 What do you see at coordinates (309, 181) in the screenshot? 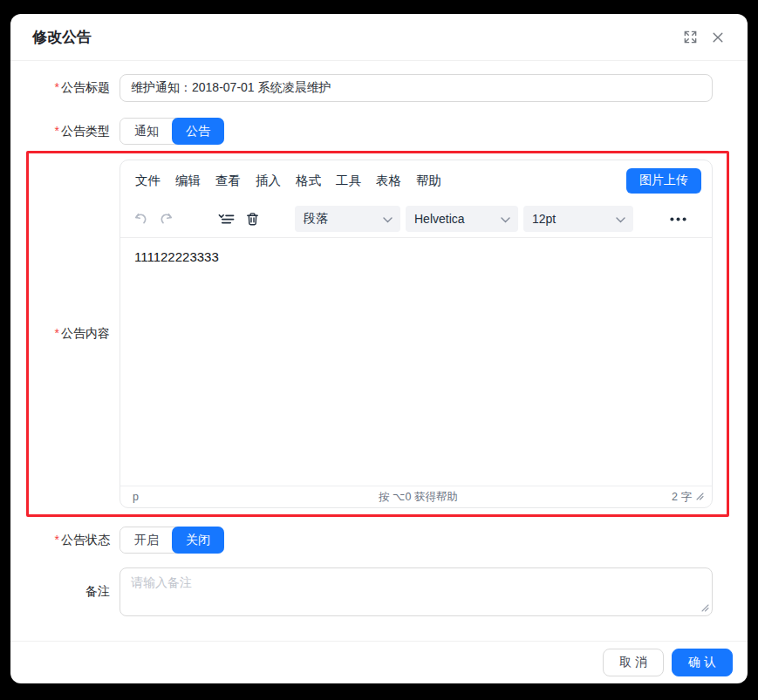
I see `menu-item-format: 格式` at bounding box center [309, 181].